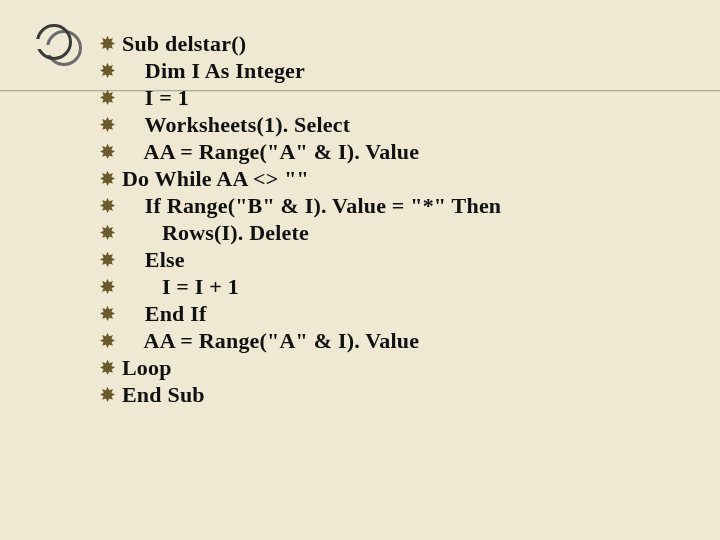 The height and width of the screenshot is (540, 720). Describe the element at coordinates (395, 314) in the screenshot. I see `code-line: ✸ End If` at that location.